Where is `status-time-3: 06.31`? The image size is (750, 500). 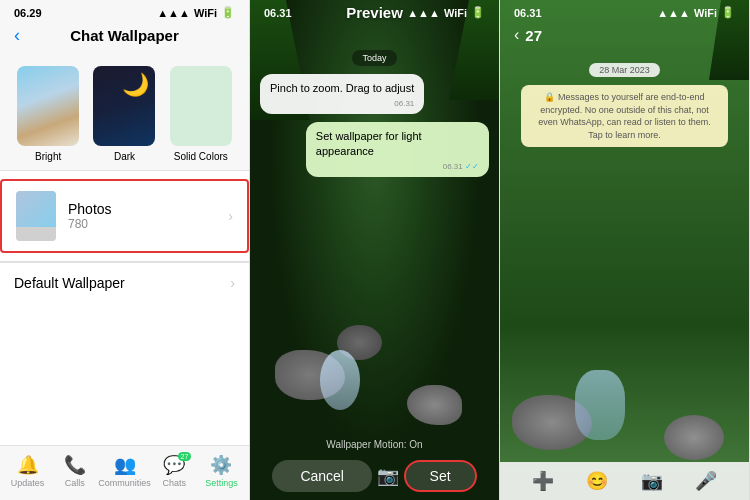 status-time-3: 06.31 is located at coordinates (528, 13).